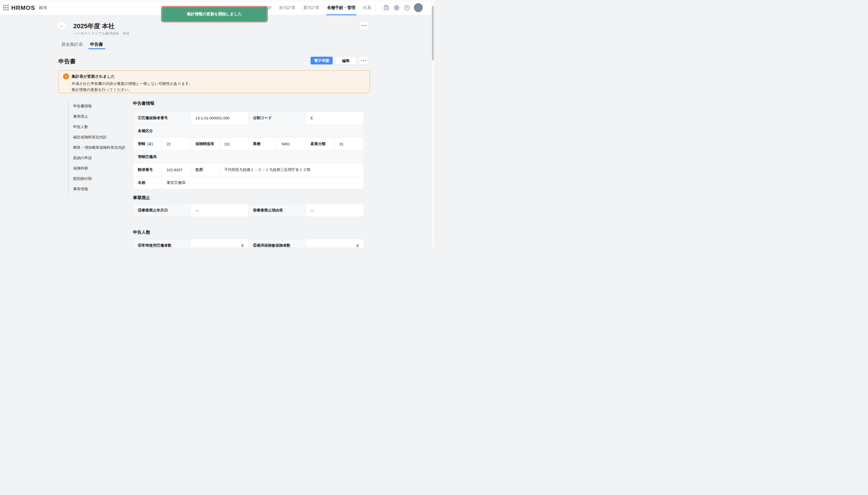 The height and width of the screenshot is (495, 868). What do you see at coordinates (176, 144) in the screenshot?
I see `field-value: 22` at bounding box center [176, 144].